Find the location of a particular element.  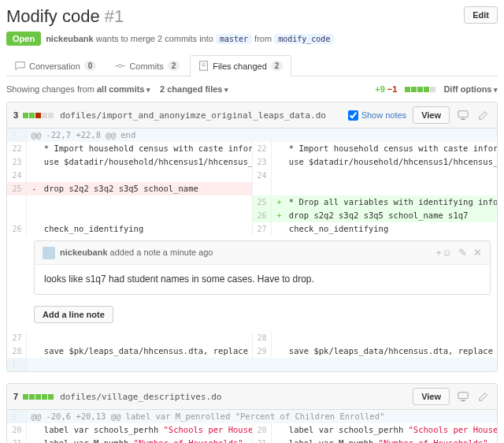

diff-options-dropdown: Diff options is located at coordinates (471, 89).